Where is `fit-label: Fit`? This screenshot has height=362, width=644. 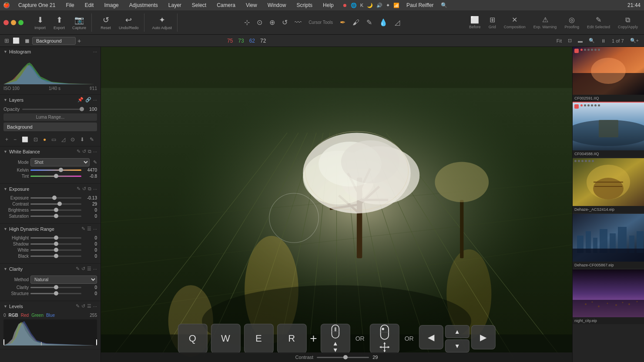
fit-label: Fit is located at coordinates (559, 41).